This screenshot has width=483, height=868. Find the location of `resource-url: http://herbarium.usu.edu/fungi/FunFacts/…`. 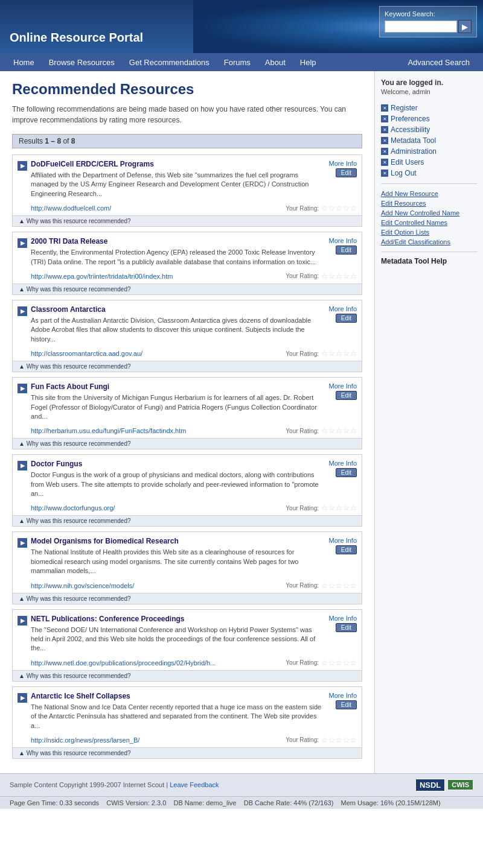

resource-url: http://herbarium.usu.edu/fungi/FunFacts/… is located at coordinates (109, 431).